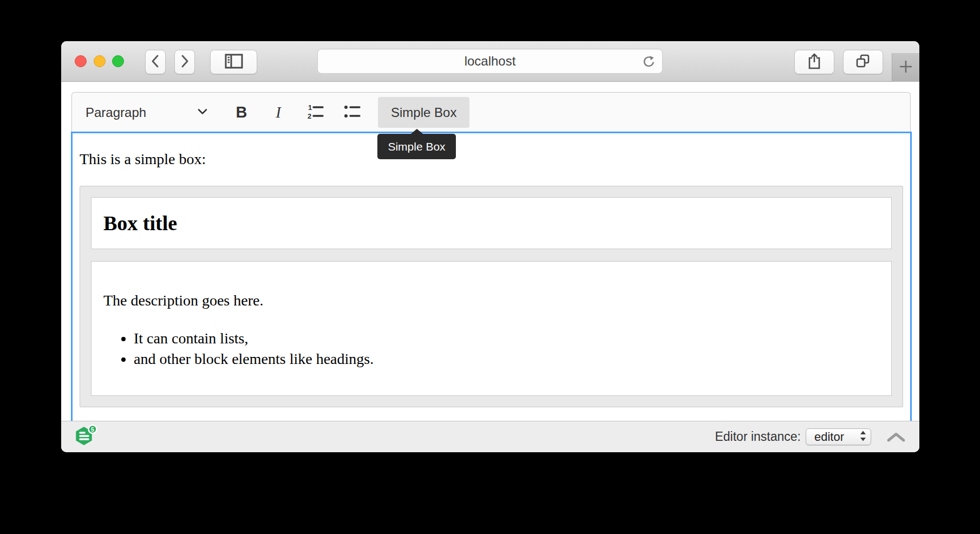  Describe the element at coordinates (146, 113) in the screenshot. I see `heading-dropdown: Paragraph` at that location.